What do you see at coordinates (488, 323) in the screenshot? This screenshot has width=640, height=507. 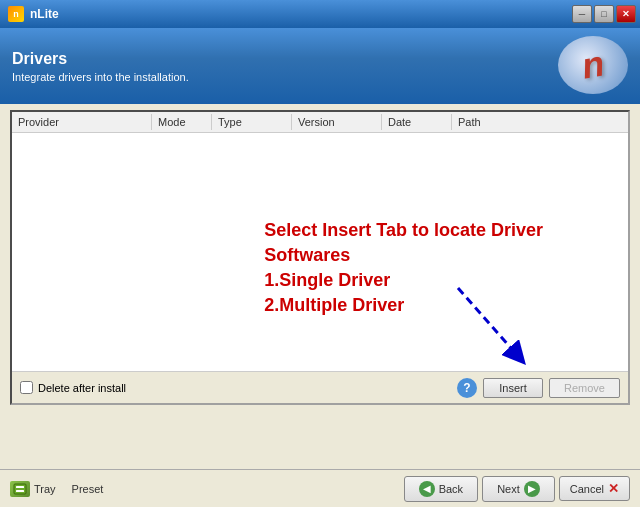 I see `dashed-arrow` at bounding box center [488, 323].